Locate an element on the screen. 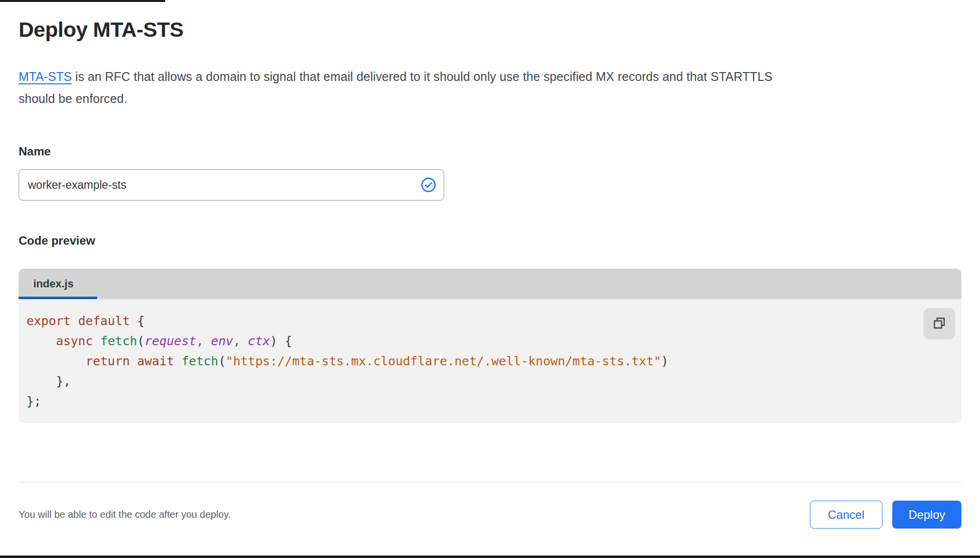 This screenshot has width=980, height=558. tab-index-js: index.js is located at coordinates (58, 284).